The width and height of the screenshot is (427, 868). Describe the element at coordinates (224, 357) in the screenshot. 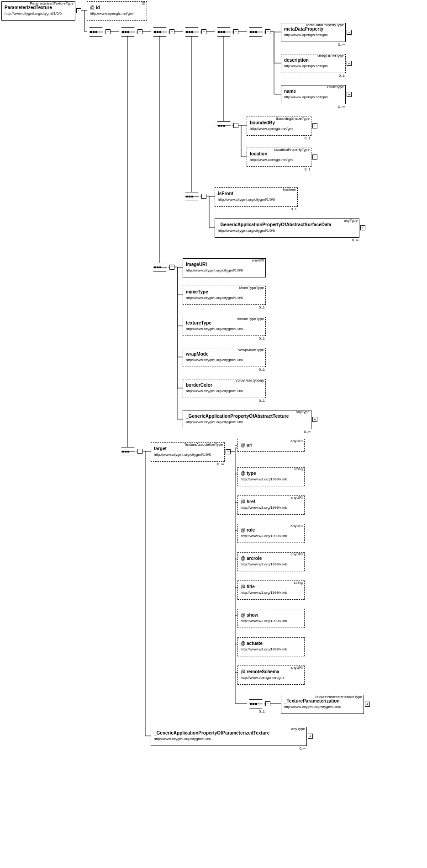

I see `element-box: WrapModeType wrapMode http://www.citygml…` at that location.